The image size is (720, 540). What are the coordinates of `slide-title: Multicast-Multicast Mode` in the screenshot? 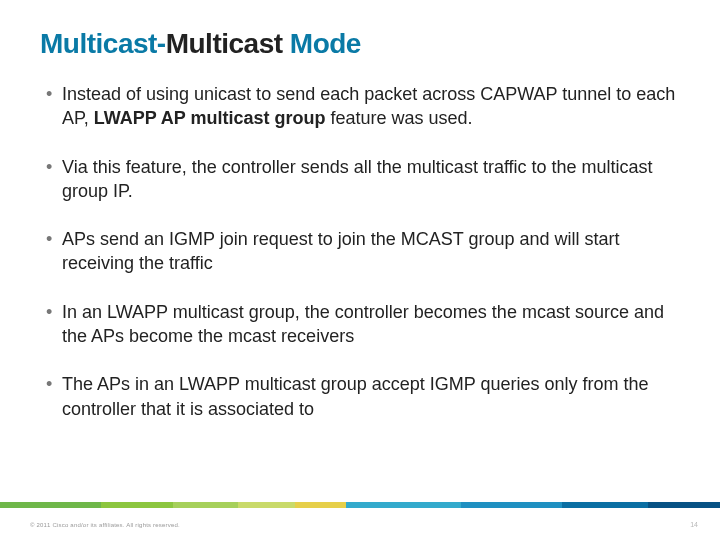 It's located at (360, 44).